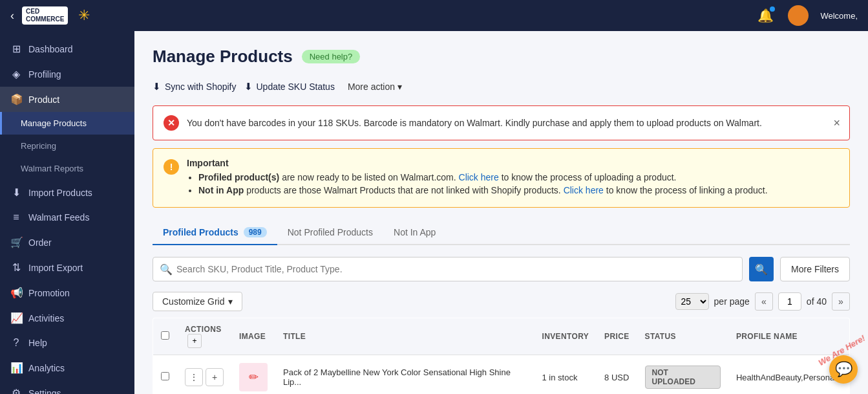 The image size is (868, 394). I want to click on row-checkbox, so click(165, 377).